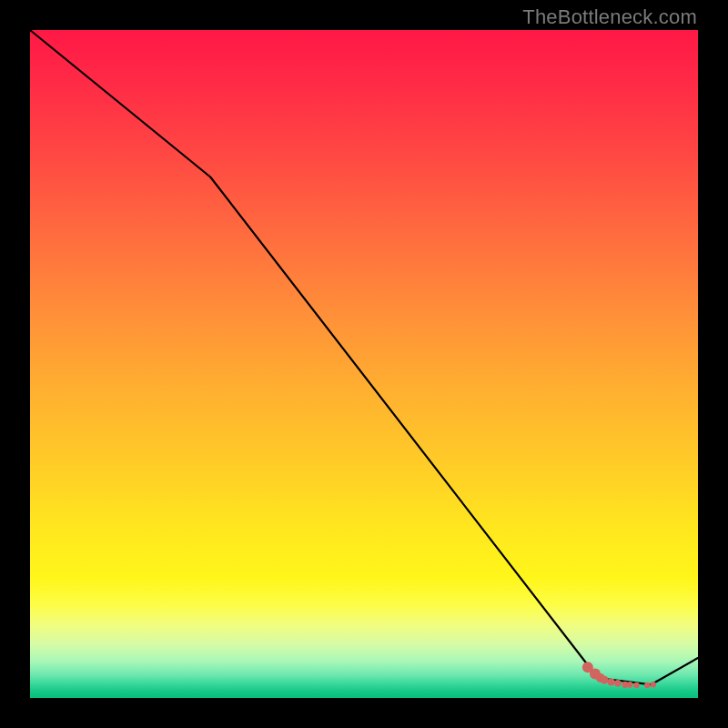 This screenshot has width=728, height=728. Describe the element at coordinates (610, 17) in the screenshot. I see `watermark-text: TheBottleneck.com` at that location.